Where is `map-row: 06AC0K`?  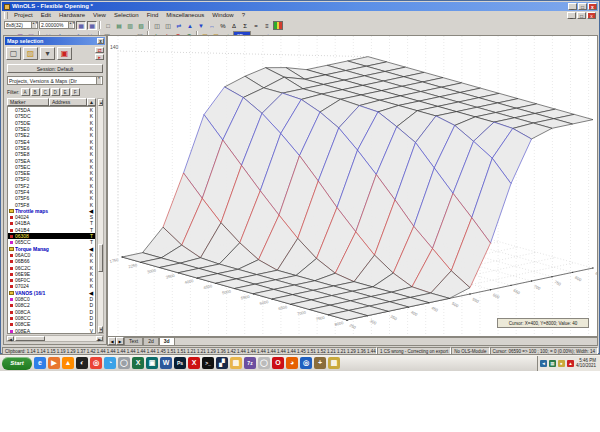 map-row: 06AC0K is located at coordinates (52, 255).